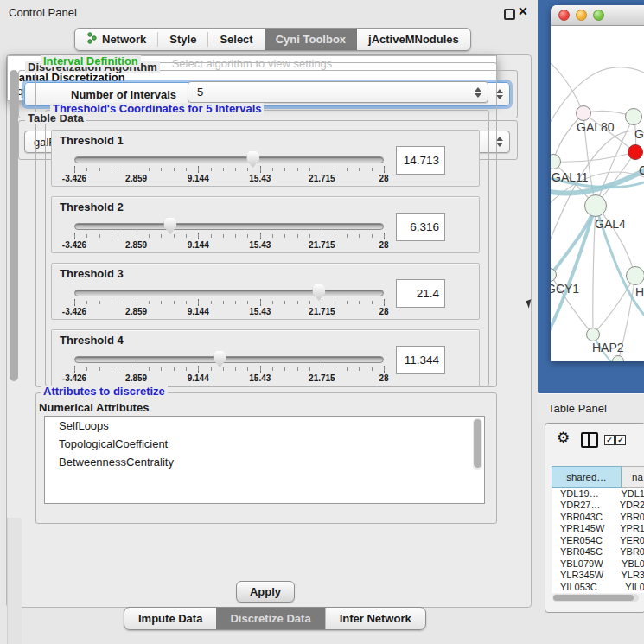  Describe the element at coordinates (564, 16) in the screenshot. I see `close-traffic-light-icon` at that location.